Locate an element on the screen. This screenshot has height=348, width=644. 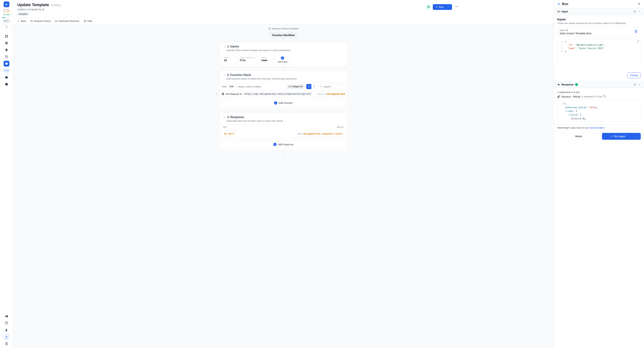
help-button: Help is located at coordinates (88, 21).